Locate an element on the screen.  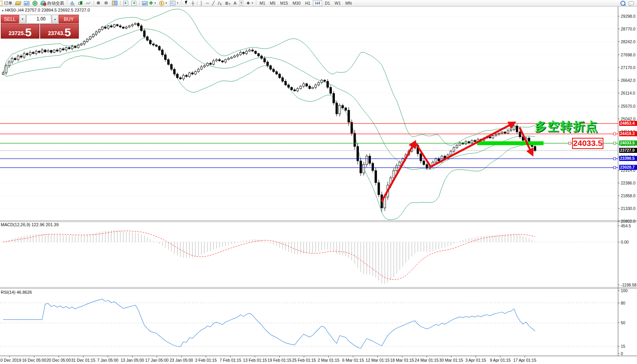
time-tick-label: 3 Apr 01:15 is located at coordinates (476, 360).